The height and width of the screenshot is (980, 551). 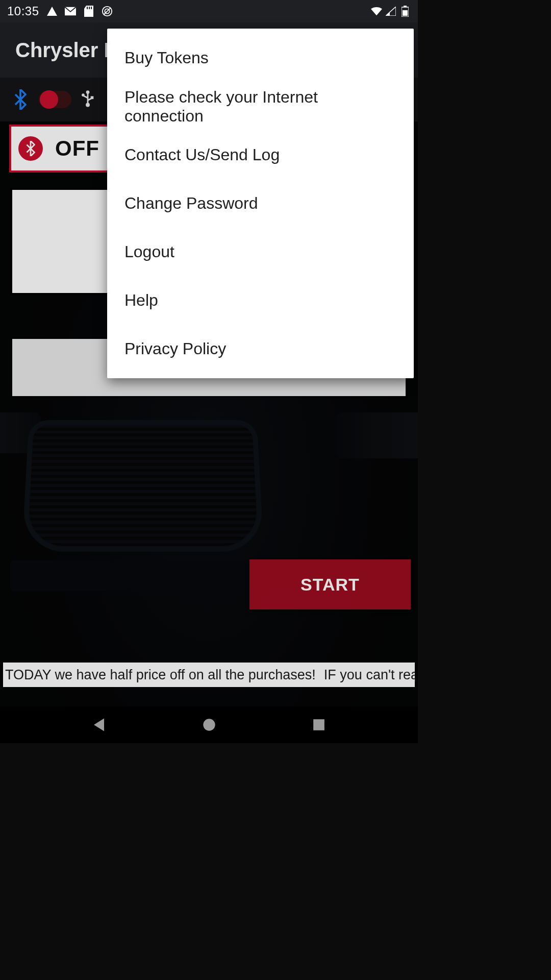 What do you see at coordinates (202, 155) in the screenshot?
I see `menu-item-label: Contact Us/Send Log` at bounding box center [202, 155].